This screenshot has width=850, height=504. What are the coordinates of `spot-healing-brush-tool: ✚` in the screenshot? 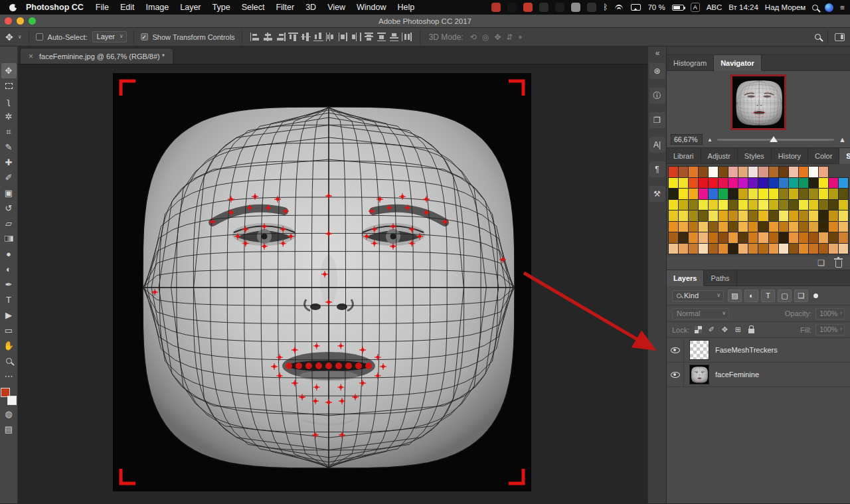 It's located at (9, 162).